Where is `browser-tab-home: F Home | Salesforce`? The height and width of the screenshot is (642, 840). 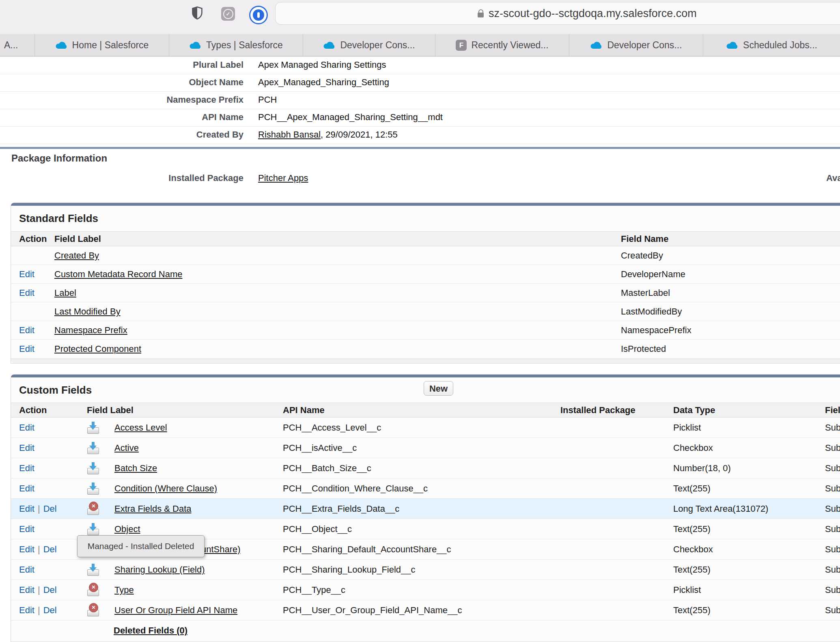
browser-tab-home: F Home | Salesforce is located at coordinates (101, 45).